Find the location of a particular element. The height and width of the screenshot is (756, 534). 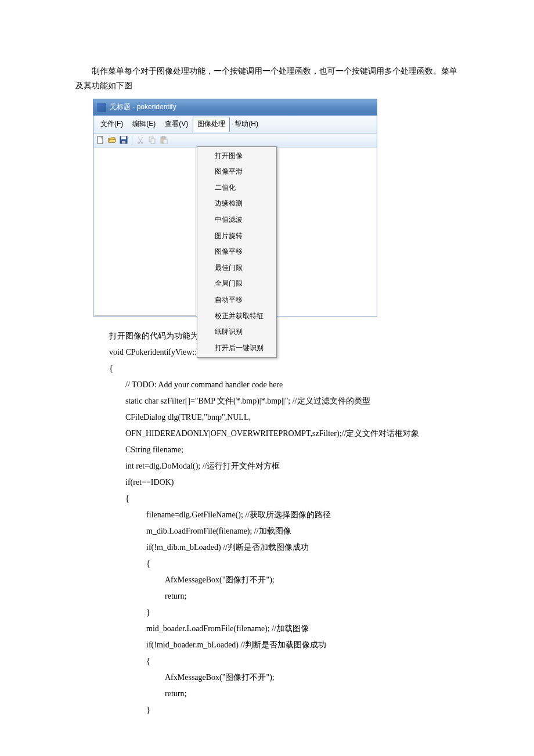

menu-help: 帮助(H) is located at coordinates (246, 124).